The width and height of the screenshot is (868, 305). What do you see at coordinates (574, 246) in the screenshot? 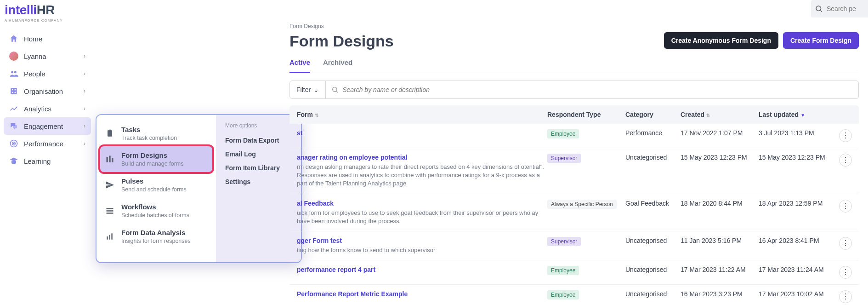
I see `table-row: gger Form testting how the forms know to…` at bounding box center [574, 246].